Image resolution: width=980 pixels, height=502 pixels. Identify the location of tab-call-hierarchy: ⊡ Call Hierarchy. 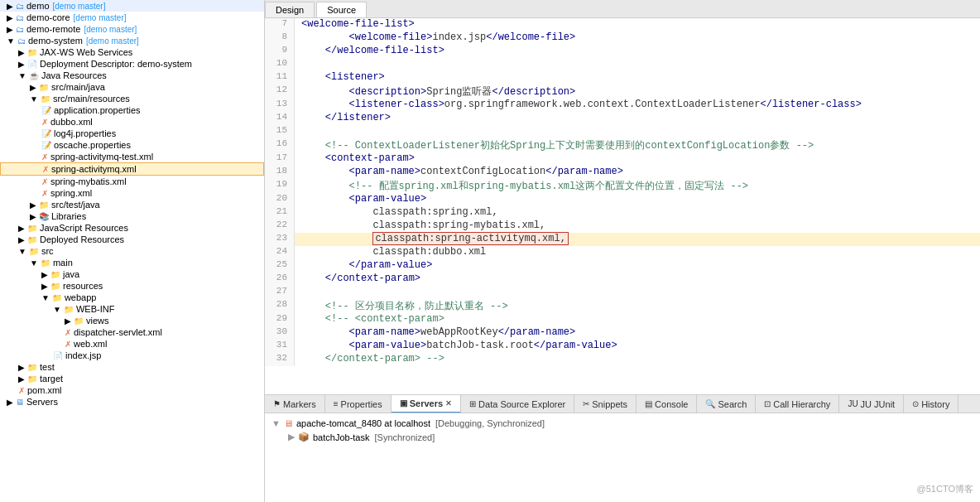
(798, 404).